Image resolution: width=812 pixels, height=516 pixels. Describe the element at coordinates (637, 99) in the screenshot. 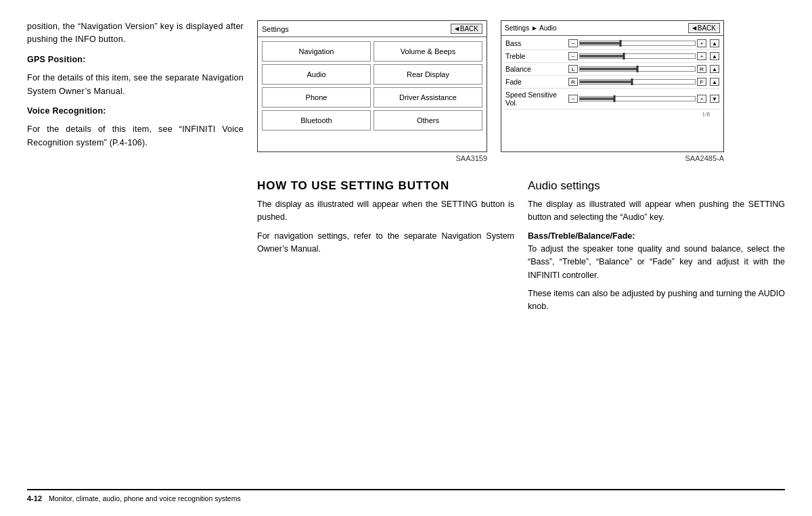

I see `ssv-slider-group: − +` at that location.